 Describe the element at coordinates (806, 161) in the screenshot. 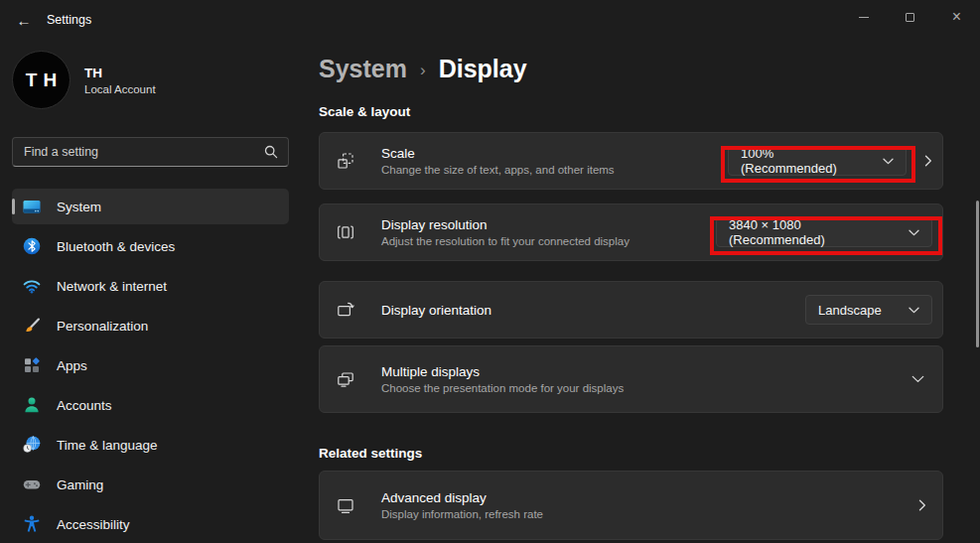

I see `scale-dropdown-value: 100% (Recommended)` at that location.